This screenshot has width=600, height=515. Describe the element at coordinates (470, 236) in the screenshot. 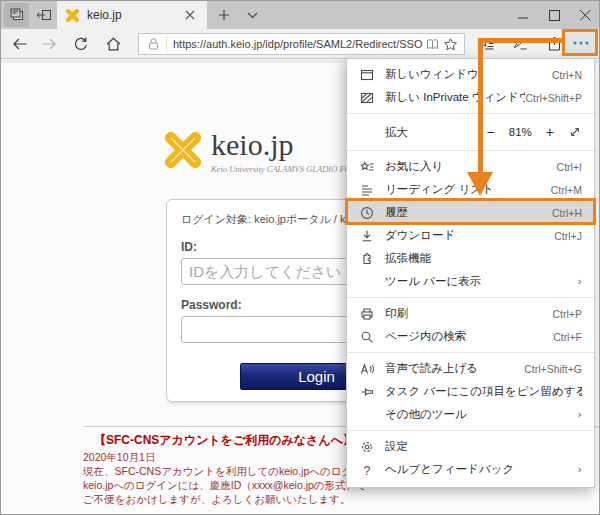

I see `menu-item-downloads: ダウンロードCtrl+J` at that location.